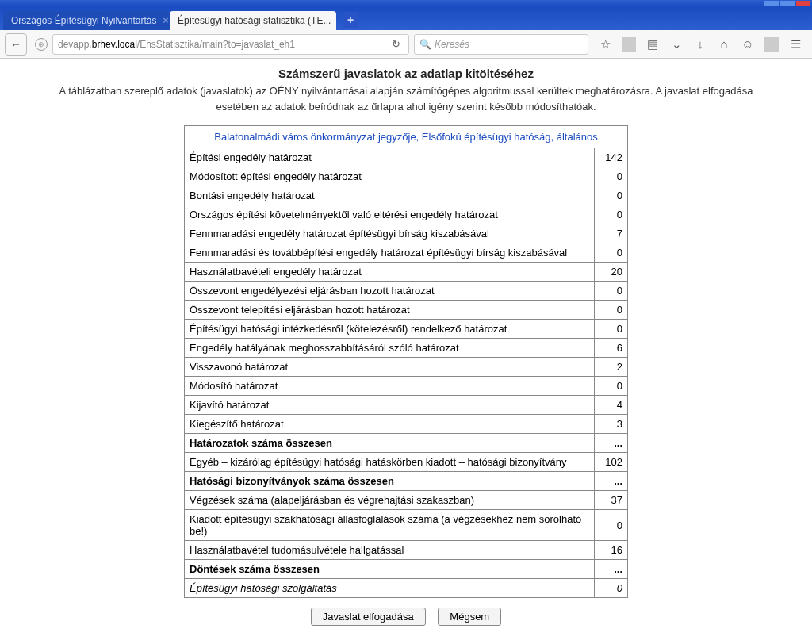 The width and height of the screenshot is (812, 644). Describe the element at coordinates (390, 348) in the screenshot. I see `row-label: Engedély hatályának meghosszabbításáról …` at that location.